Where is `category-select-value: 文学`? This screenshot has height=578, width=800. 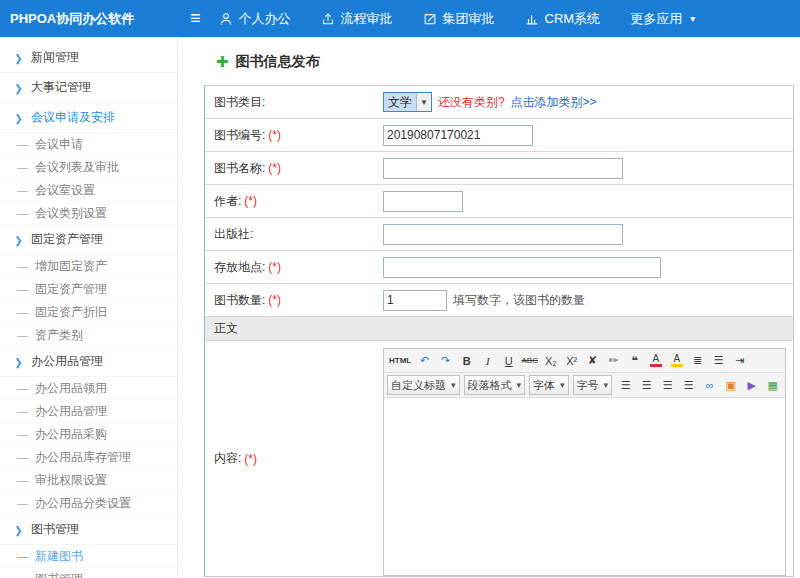
category-select-value: 文学 is located at coordinates (400, 102).